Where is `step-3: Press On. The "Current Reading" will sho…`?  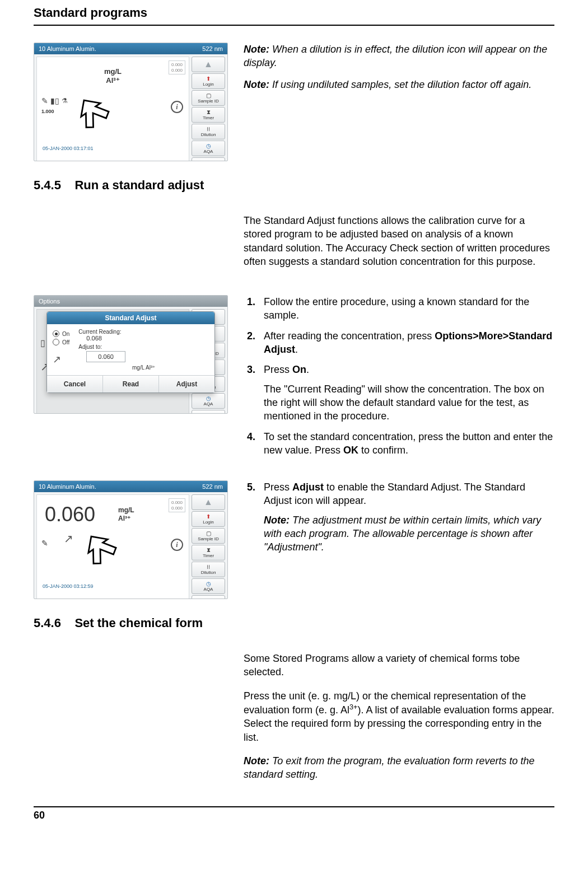
step-3: Press On. The "Current Reading" will sho… is located at coordinates (407, 393).